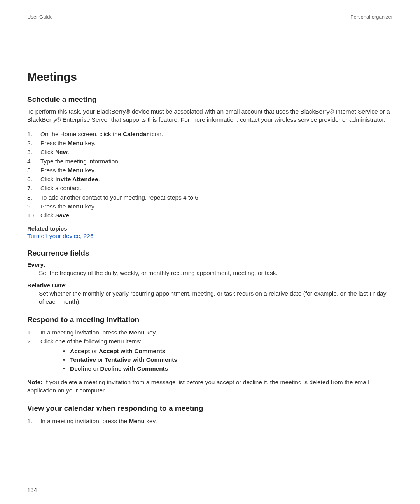 Image resolution: width=420 pixels, height=504 pixels. What do you see at coordinates (141, 359) in the screenshot?
I see `option-bold: Tentative with Comments` at bounding box center [141, 359].